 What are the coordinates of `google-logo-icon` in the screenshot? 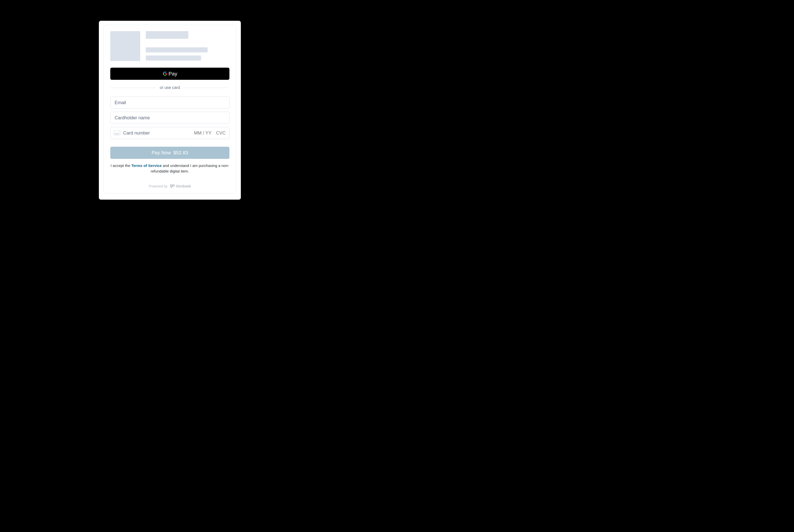 It's located at (165, 74).